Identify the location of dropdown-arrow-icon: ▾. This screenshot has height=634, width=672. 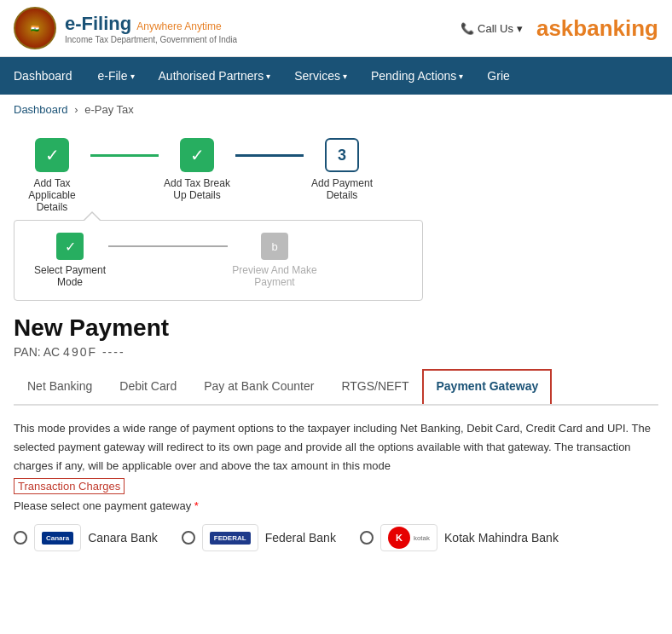
(520, 29).